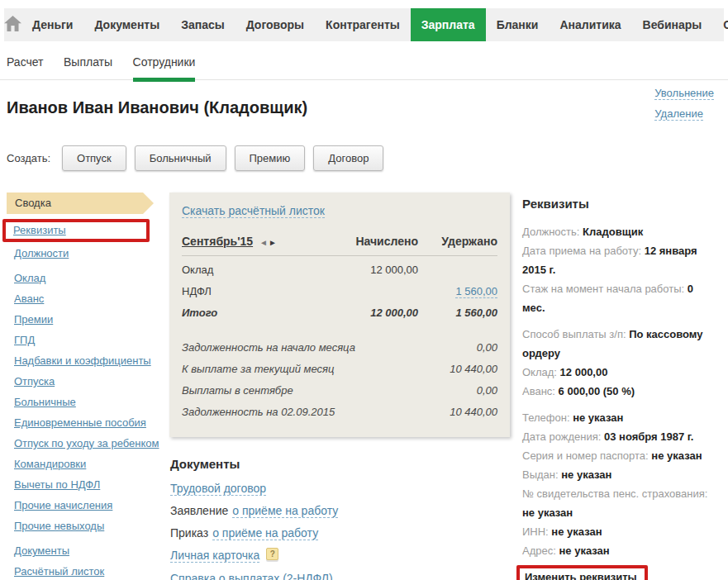 The image size is (728, 580). What do you see at coordinates (620, 231) in the screenshot?
I see `field-position: Должность: Кладовщик` at bounding box center [620, 231].